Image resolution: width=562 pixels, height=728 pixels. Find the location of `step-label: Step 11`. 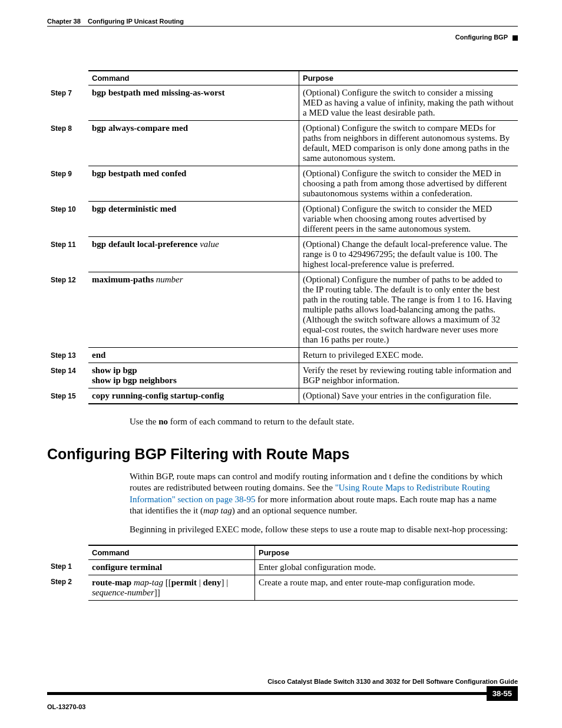

step-label: Step 11 is located at coordinates (68, 255).